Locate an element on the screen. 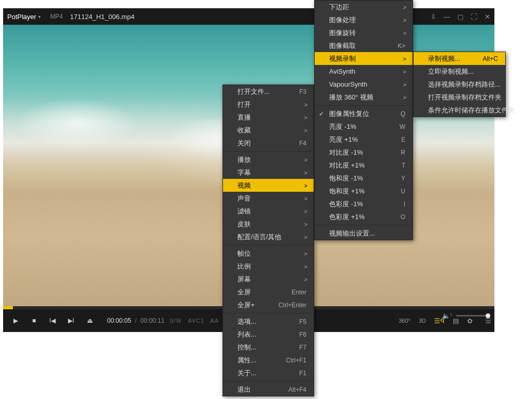 This screenshot has width=532, height=399. menu-item-shortcut: K> is located at coordinates (402, 46).